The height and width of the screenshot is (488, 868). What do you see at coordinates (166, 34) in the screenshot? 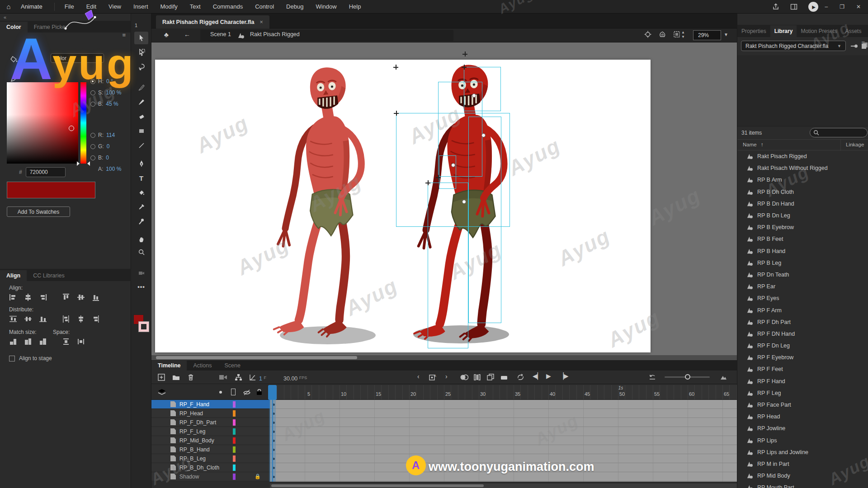
I see `edit-symbols-icon: ♣` at bounding box center [166, 34].